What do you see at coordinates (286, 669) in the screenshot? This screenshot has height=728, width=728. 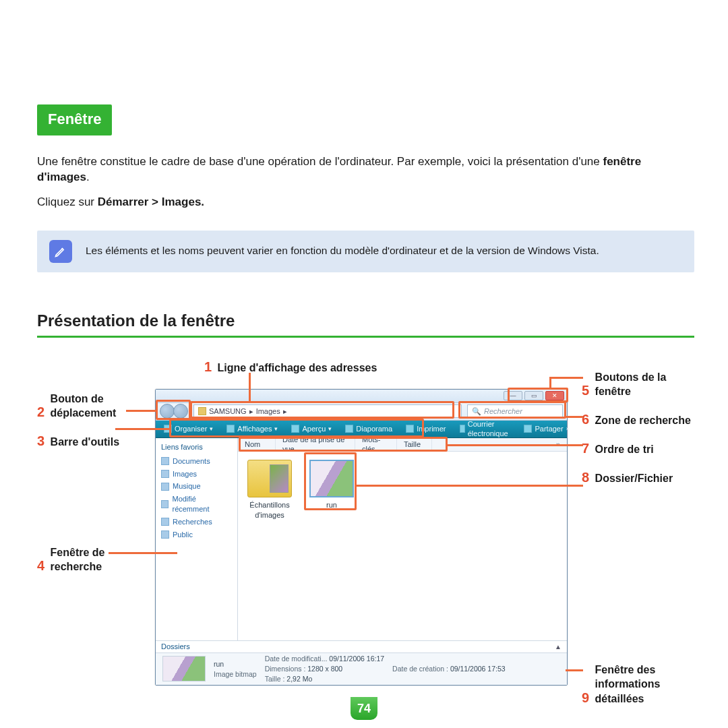 I see `details-dim-label: Dimensions :` at bounding box center [286, 669].